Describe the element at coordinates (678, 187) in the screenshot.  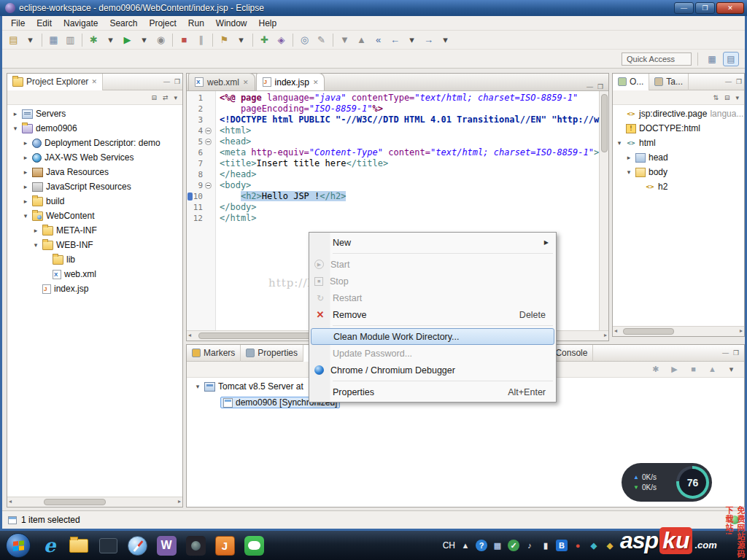
I see `outline-item-h2: <>h2` at that location.